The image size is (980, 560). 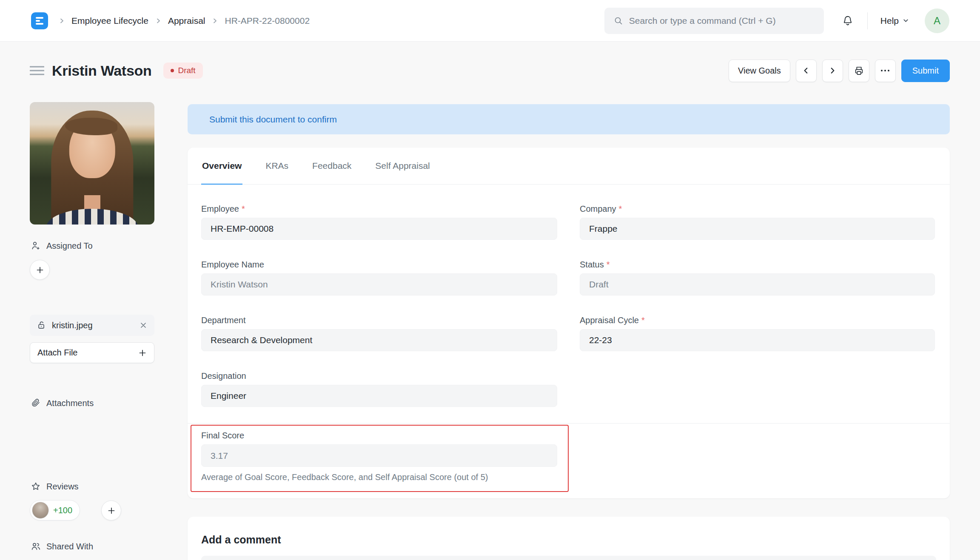 What do you see at coordinates (379, 435) in the screenshot?
I see `final-score-label: Final Score` at bounding box center [379, 435].